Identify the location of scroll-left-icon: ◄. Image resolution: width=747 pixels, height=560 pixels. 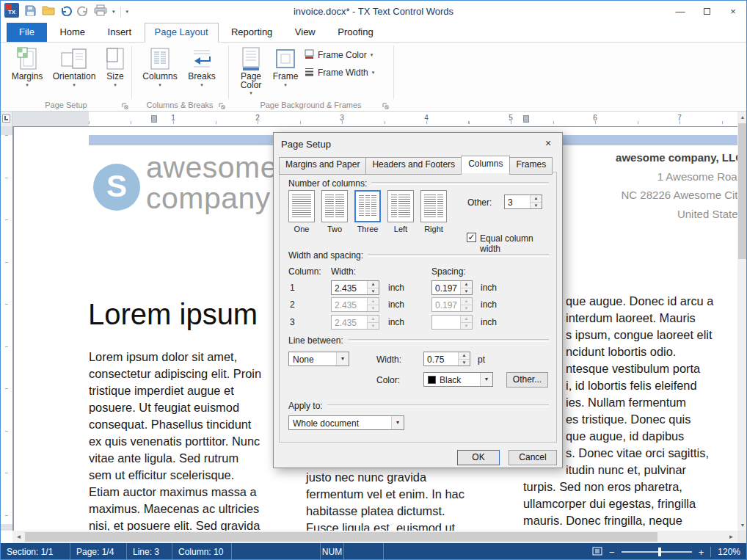
(19, 537).